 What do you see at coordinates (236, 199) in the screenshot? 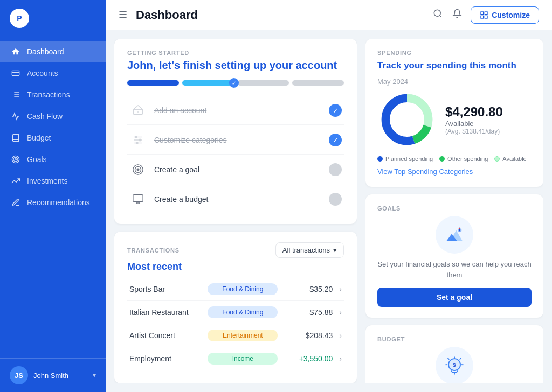
I see `setup-step-budget: Create a budget` at bounding box center [236, 199].